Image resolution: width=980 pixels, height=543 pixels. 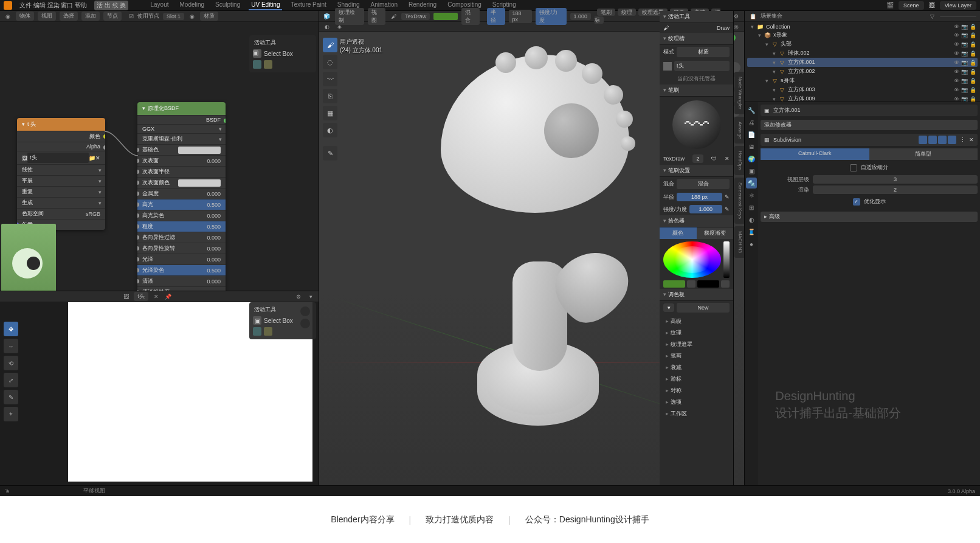 I want to click on value-slider, so click(x=726, y=260).